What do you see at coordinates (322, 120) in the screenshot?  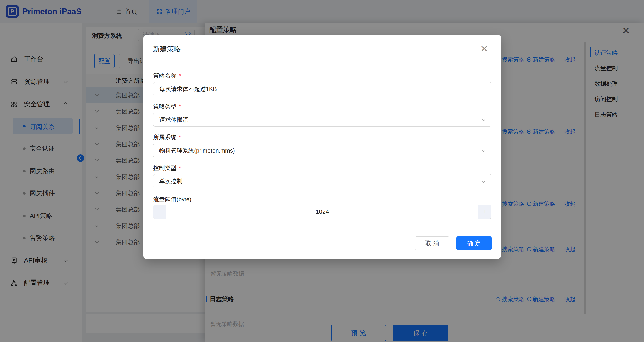 I see `policy-type-select: 请求体限流` at bounding box center [322, 120].